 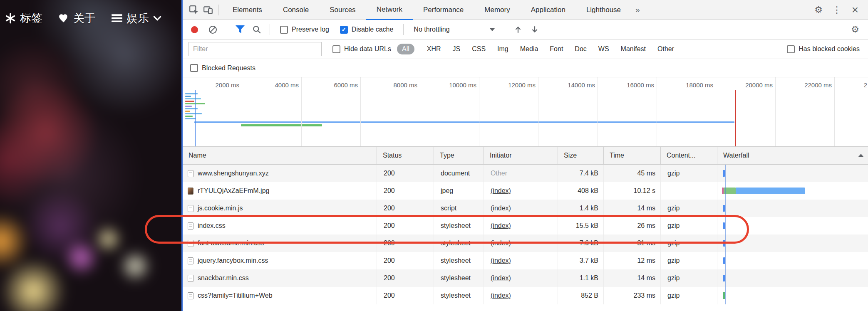 What do you see at coordinates (454, 30) in the screenshot?
I see `throttling-dropdown: No throttling` at bounding box center [454, 30].